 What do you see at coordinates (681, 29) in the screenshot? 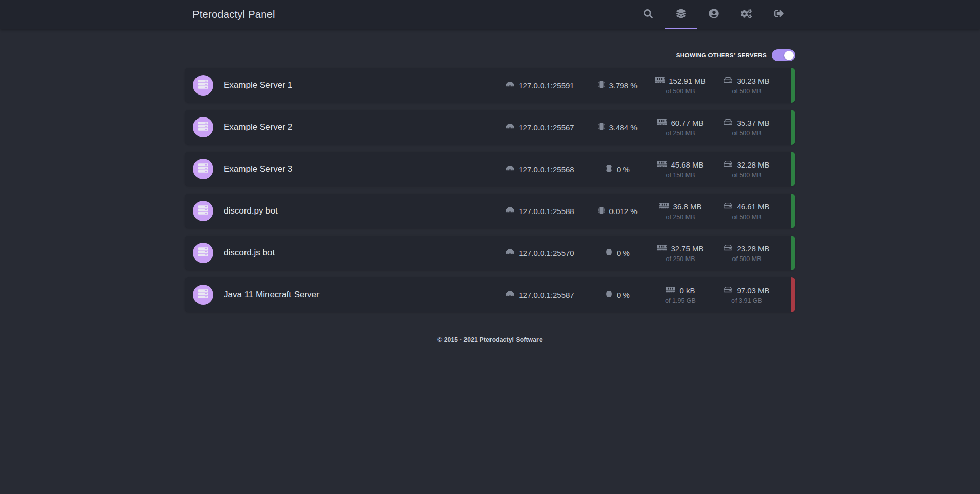
I see `active-tab-underline` at bounding box center [681, 29].